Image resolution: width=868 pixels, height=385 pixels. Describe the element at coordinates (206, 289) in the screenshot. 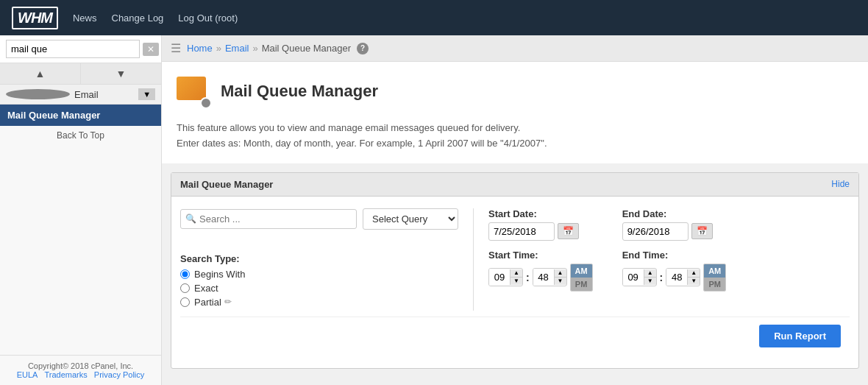

I see `radio-exact-label: Exact` at that location.